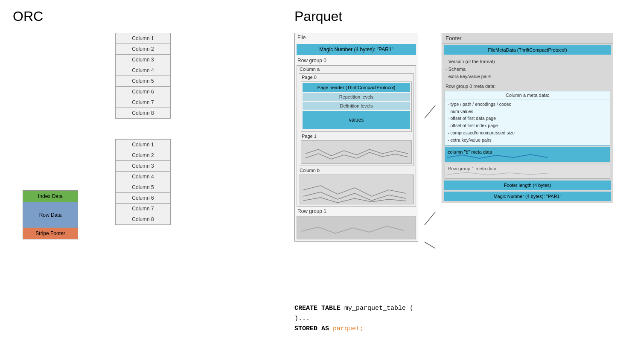  What do you see at coordinates (50, 215) in the screenshot?
I see `stripe-1-row: Row Data` at bounding box center [50, 215].